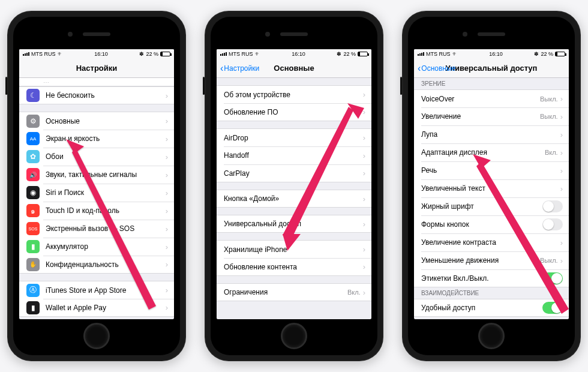 The image size is (588, 372). Describe the element at coordinates (293, 250) in the screenshot. I see `row-label: Хранилище iPhone` at that location.